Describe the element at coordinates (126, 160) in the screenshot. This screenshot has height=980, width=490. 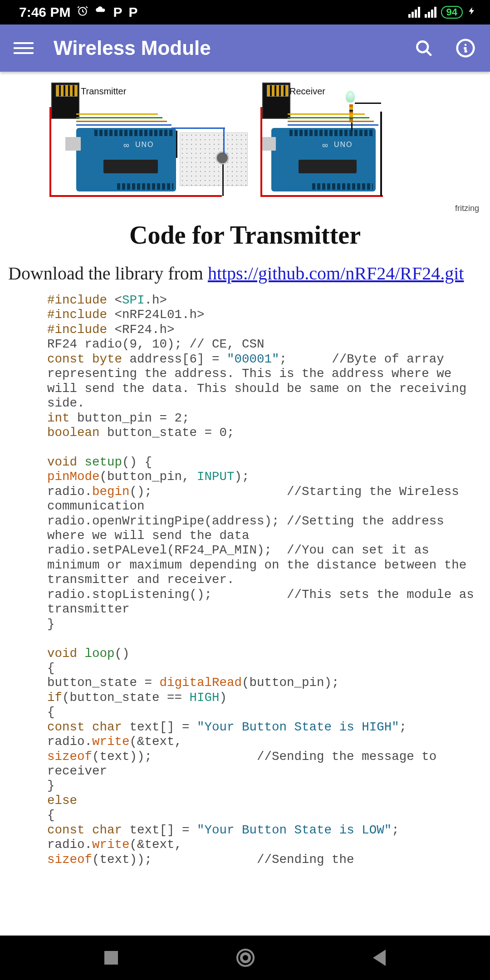
I see `uno-transmitter: ∞ UNO` at that location.